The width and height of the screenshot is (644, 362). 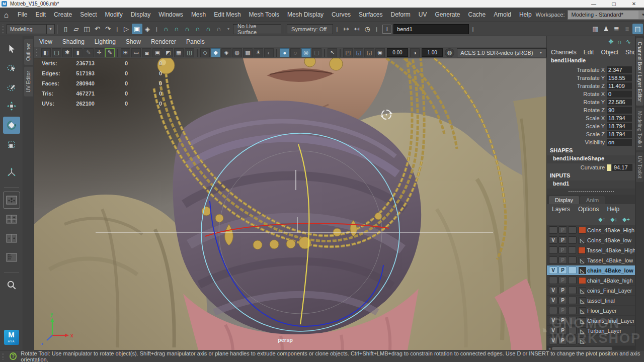 I want to click on select-camera-icon: ▢, so click(x=56, y=53).